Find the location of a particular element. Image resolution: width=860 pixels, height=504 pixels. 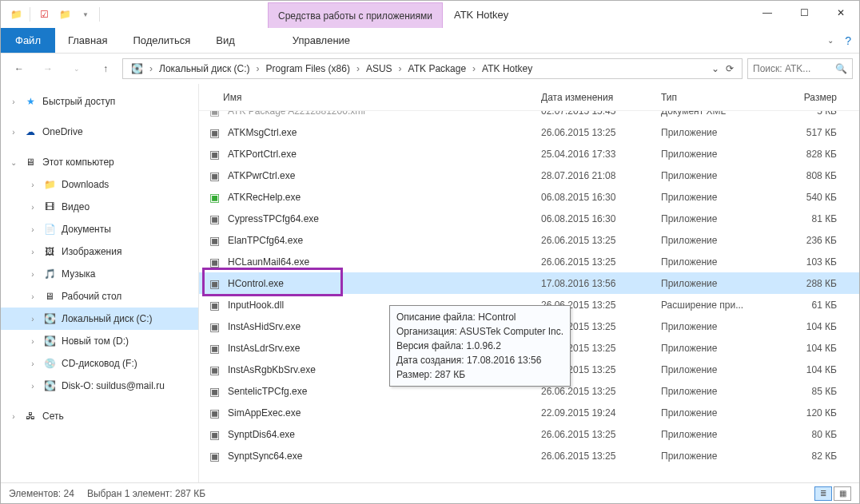

file-size: 61 КБ is located at coordinates (809, 305).